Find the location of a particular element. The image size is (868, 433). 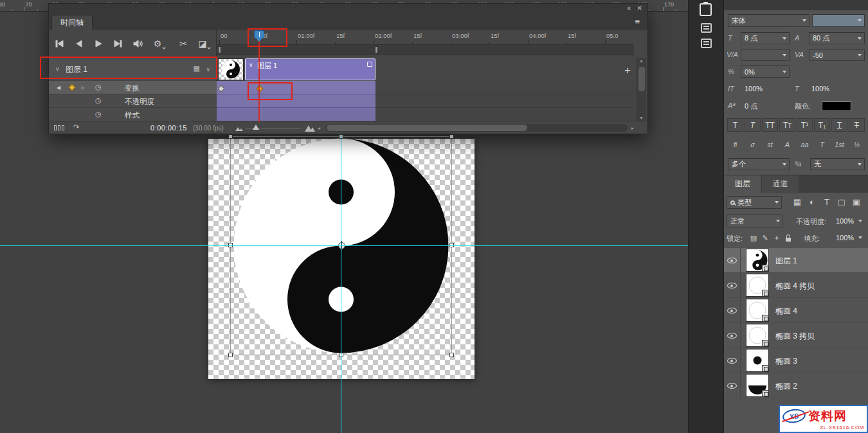

scroll-right-arrow: ▸ is located at coordinates (633, 128).